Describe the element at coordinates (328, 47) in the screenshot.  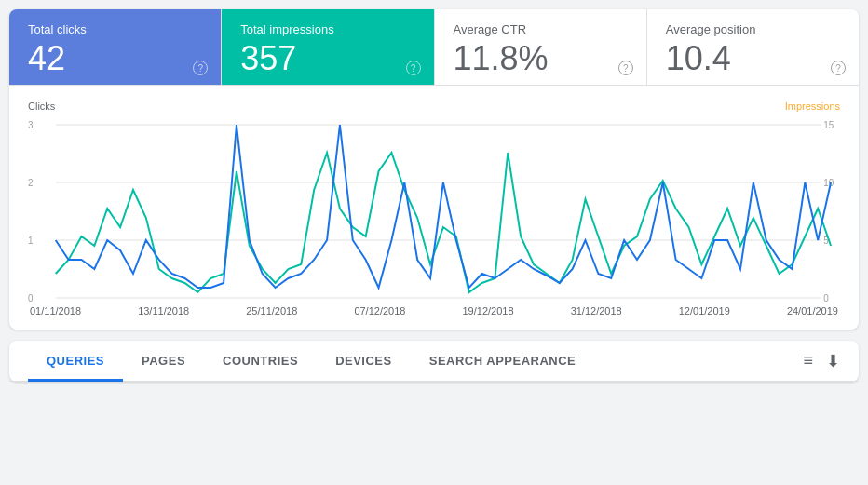
I see `stat-total-impressions: Total impressions 357 ?` at that location.